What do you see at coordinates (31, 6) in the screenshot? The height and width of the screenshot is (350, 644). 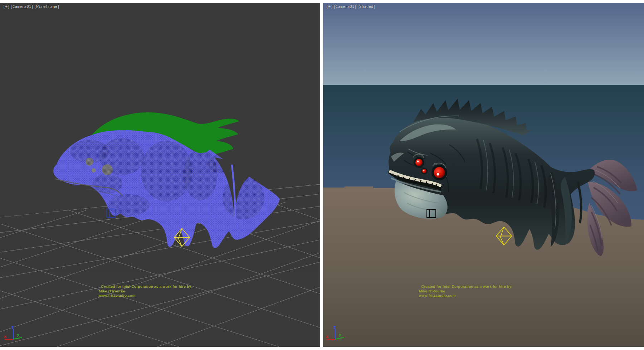 I see `viewport-label-left: [+][Camera01][Wireframe]` at bounding box center [31, 6].